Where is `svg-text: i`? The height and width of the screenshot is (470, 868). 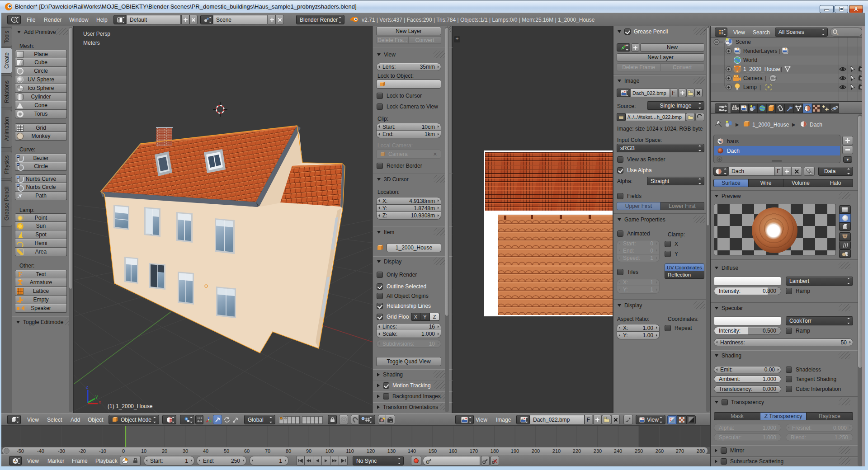
svg-text: i is located at coordinates (14, 20).